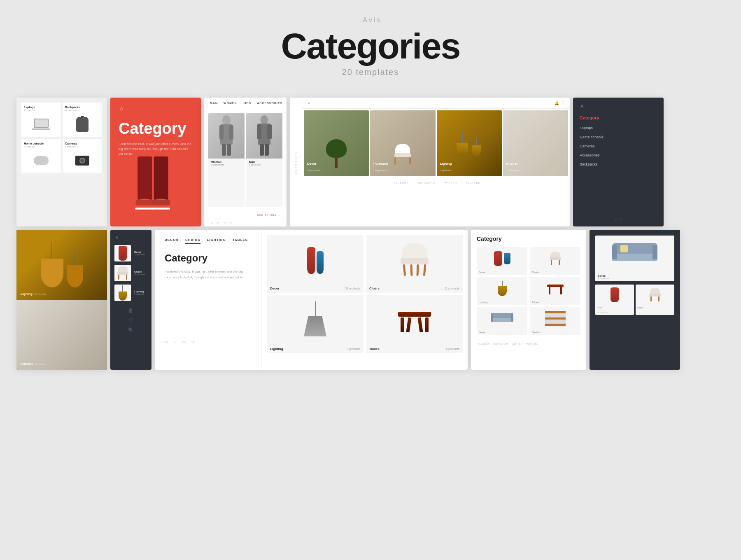 This screenshot has width=741, height=560. I want to click on tab-chairs: CHAIRS, so click(193, 241).